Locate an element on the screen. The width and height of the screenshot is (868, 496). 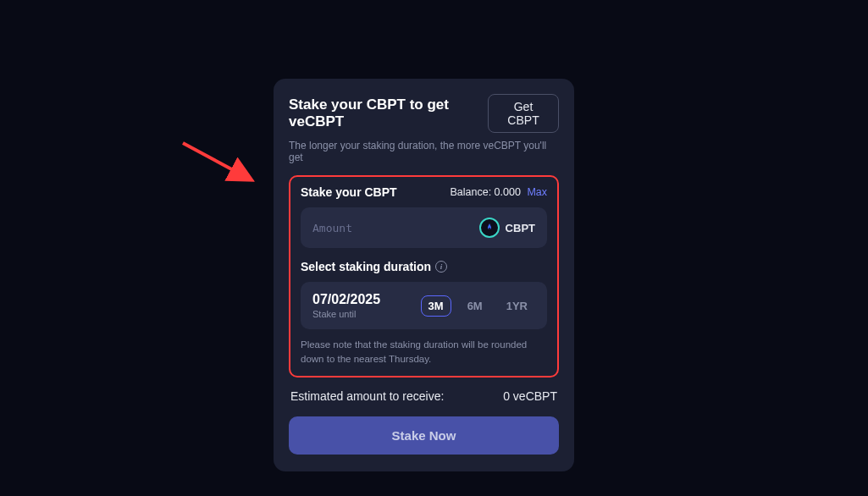
get-cbpt-button: Get CBPT is located at coordinates (523, 113).